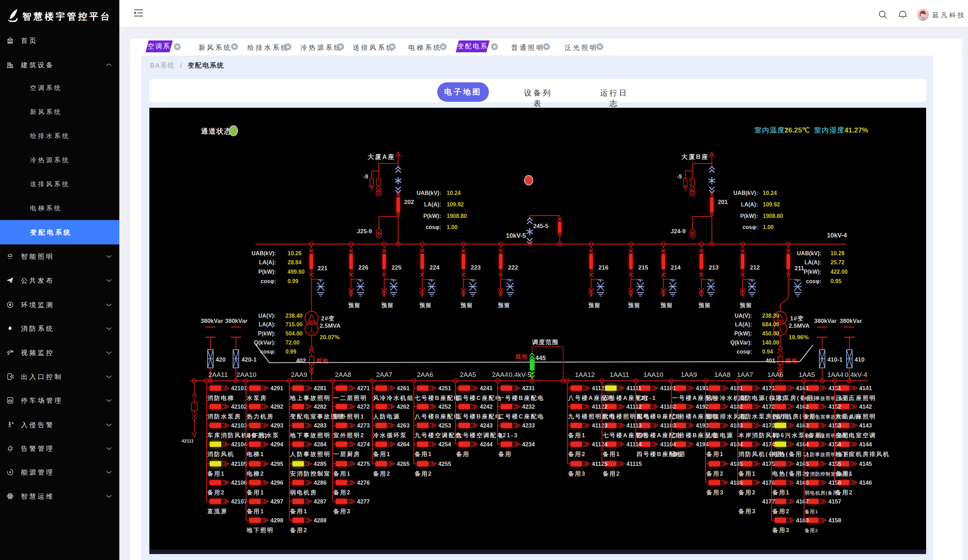  Describe the element at coordinates (863, 454) in the screenshot. I see `svg-text: 地下室机房排风机` at that location.